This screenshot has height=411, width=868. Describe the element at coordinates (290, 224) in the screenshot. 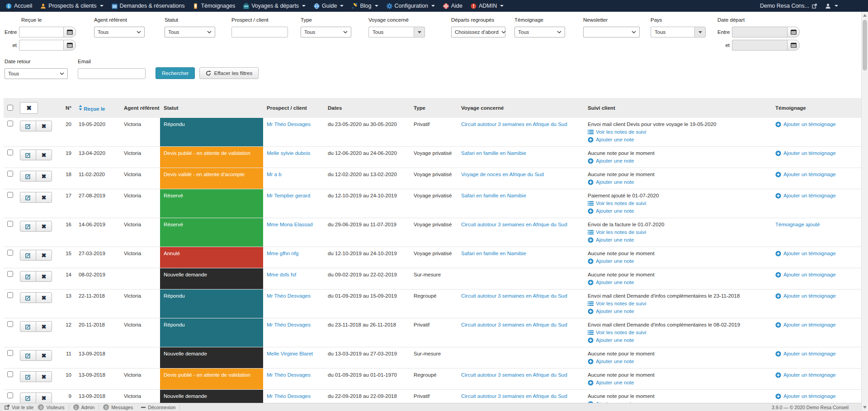

I see `client-link: Mme Mona Elassad` at that location.